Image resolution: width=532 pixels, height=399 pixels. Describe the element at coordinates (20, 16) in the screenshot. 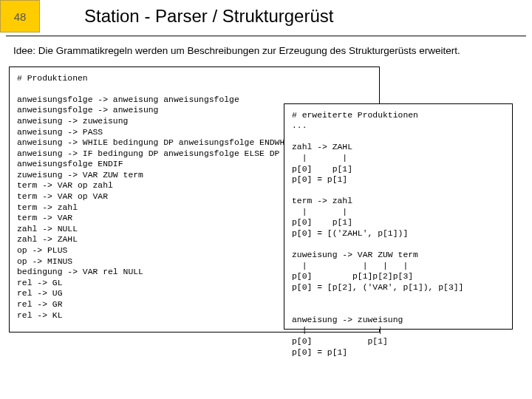

I see `slide-number-badge: 48` at that location.